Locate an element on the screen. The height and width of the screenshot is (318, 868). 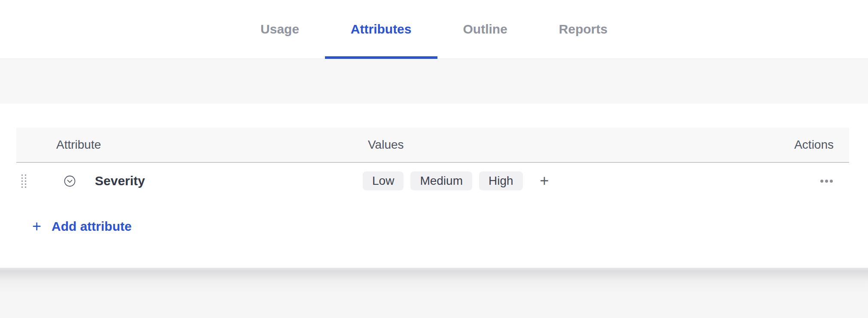
tab-outline: Outline is located at coordinates (485, 29).